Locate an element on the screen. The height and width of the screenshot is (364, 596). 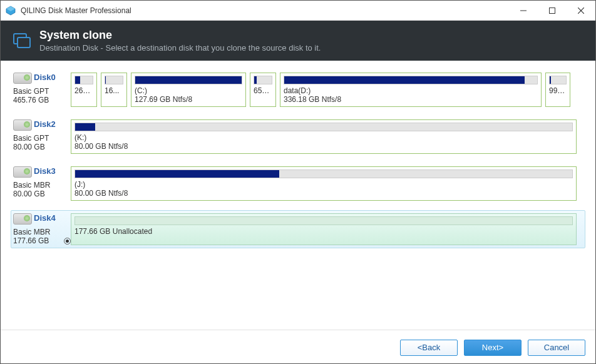
window-controls is located at coordinates (552, 11).